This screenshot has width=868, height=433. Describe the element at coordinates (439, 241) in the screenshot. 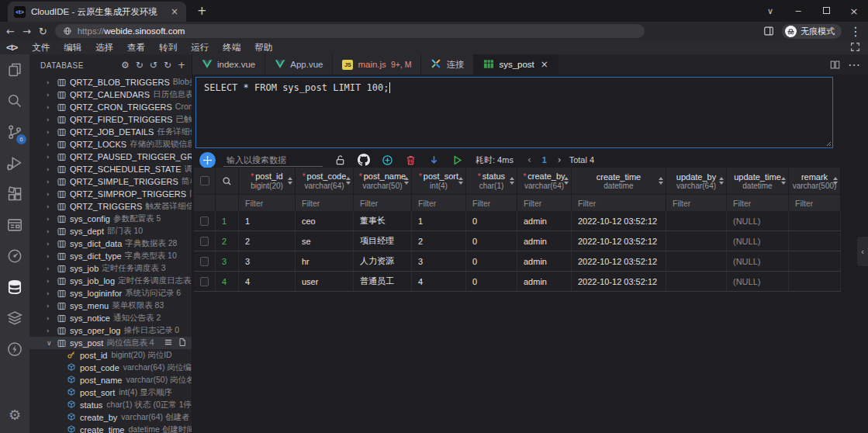

I see `cell-post_sort: 2` at that location.